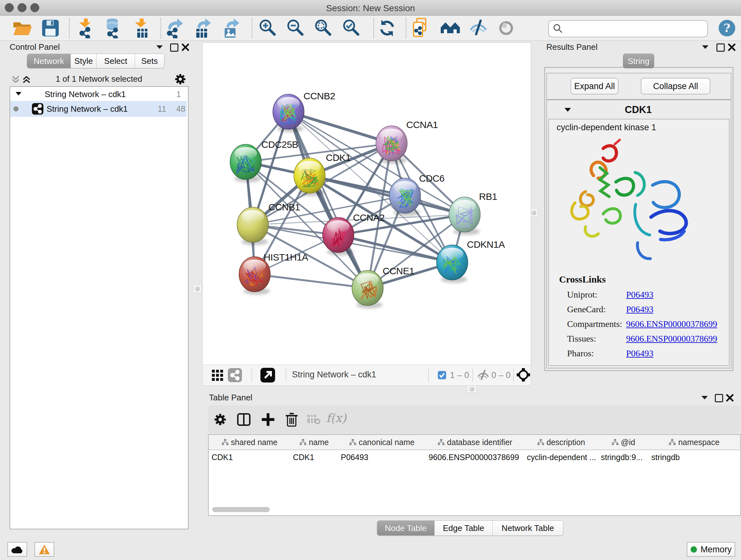  I want to click on collapse-all-tree-icon, so click(15, 80).